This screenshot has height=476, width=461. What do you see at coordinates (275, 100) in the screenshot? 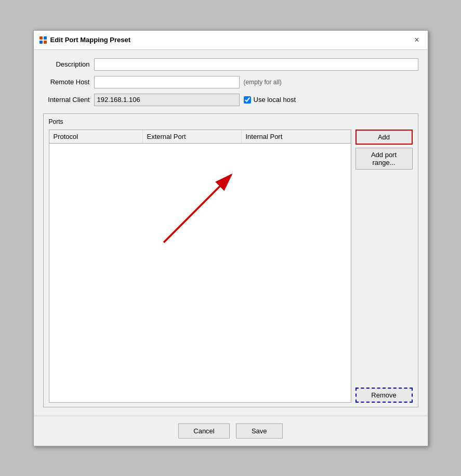
I see `use-localhost-text: Use local host` at bounding box center [275, 100].